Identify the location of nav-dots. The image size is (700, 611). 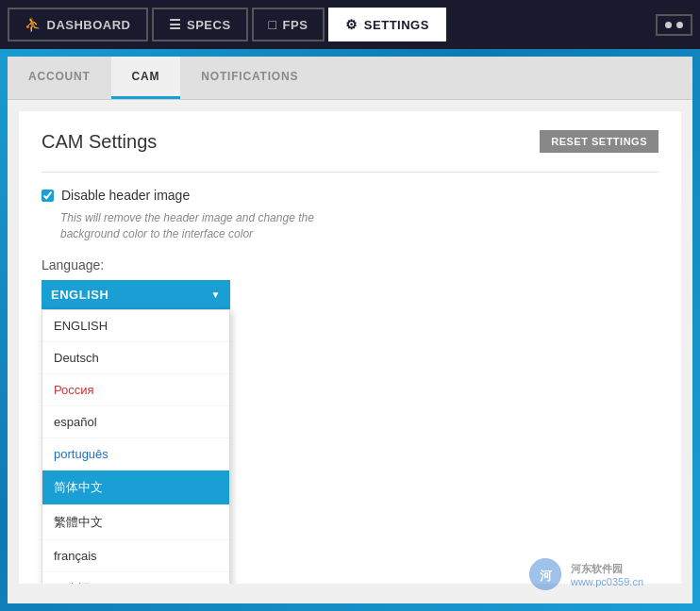
(674, 25).